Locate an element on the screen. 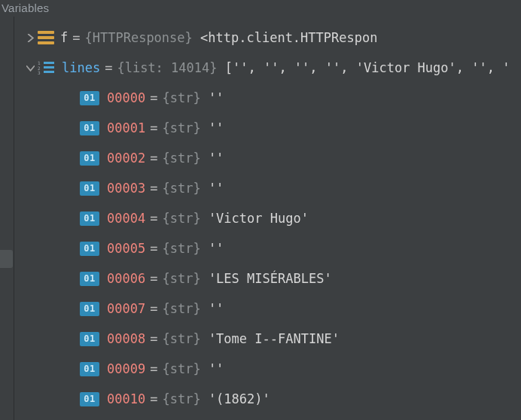  list-item: 0100008={str} 'Tome I--FANTINE' is located at coordinates (272, 339).